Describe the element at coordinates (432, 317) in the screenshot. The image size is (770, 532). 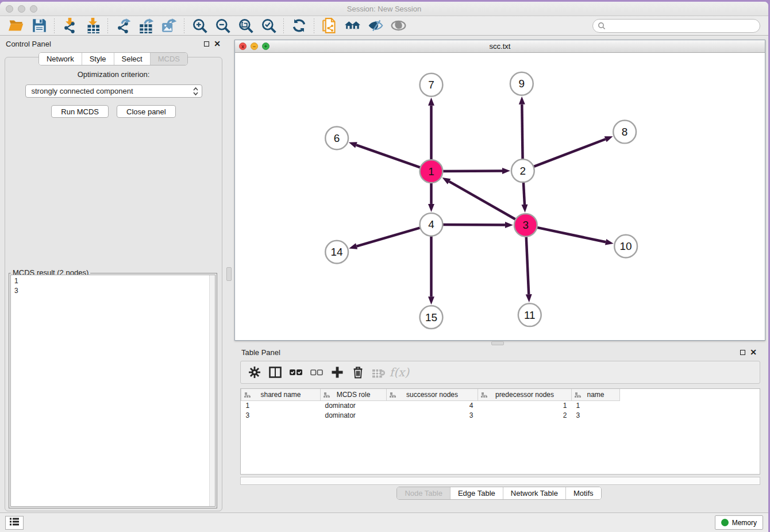
I see `graph-node: 15` at that location.